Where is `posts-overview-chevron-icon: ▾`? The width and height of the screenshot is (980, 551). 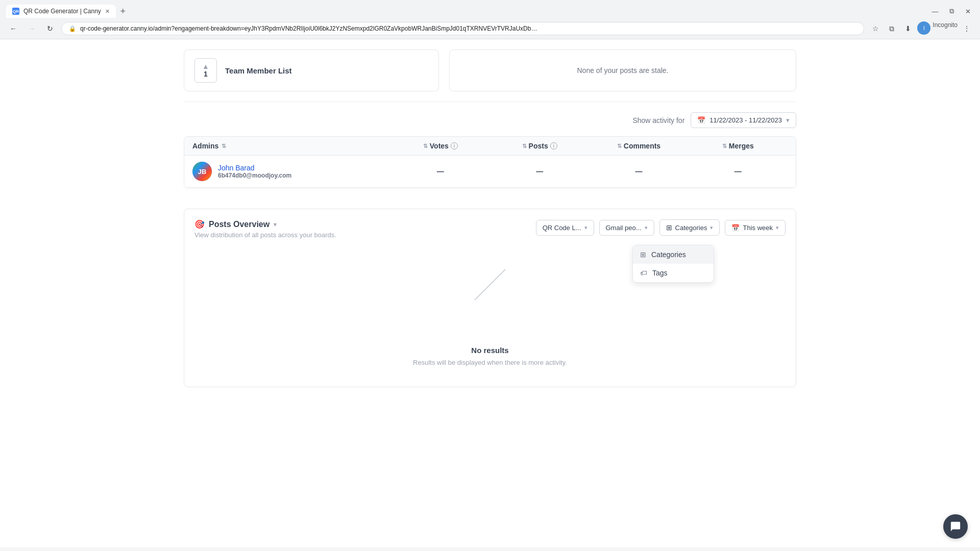 posts-overview-chevron-icon: ▾ is located at coordinates (275, 224).